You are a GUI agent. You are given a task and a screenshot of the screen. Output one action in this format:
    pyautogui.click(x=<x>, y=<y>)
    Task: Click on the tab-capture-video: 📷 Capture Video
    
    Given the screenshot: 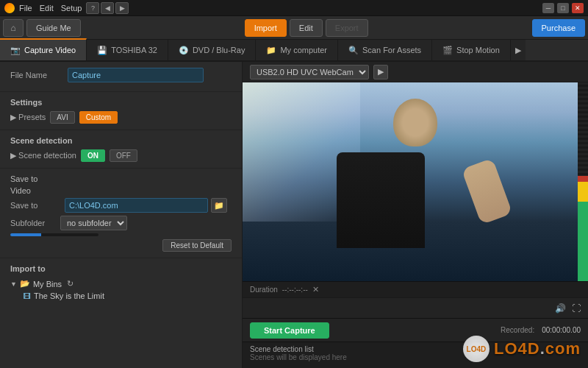 What is the action you would take?
    pyautogui.click(x=43, y=49)
    